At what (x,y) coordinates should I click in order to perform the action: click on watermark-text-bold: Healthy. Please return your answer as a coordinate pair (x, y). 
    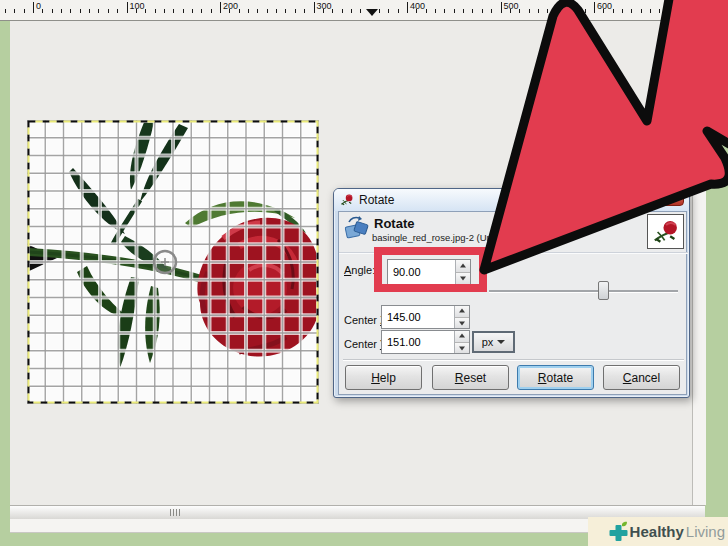
    Looking at the image, I should click on (657, 532).